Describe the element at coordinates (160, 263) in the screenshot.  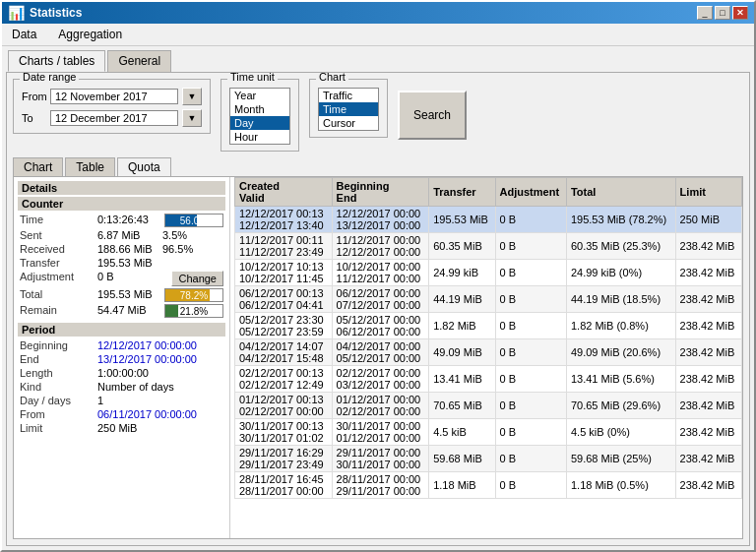
I see `transfer-val: 195.53 MiB` at that location.